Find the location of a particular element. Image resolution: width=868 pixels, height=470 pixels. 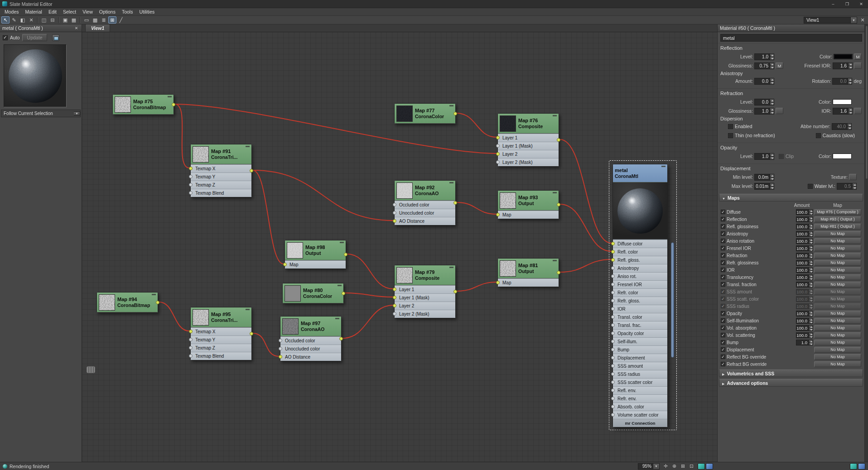

node-slot: Texmap X is located at coordinates (221, 331).